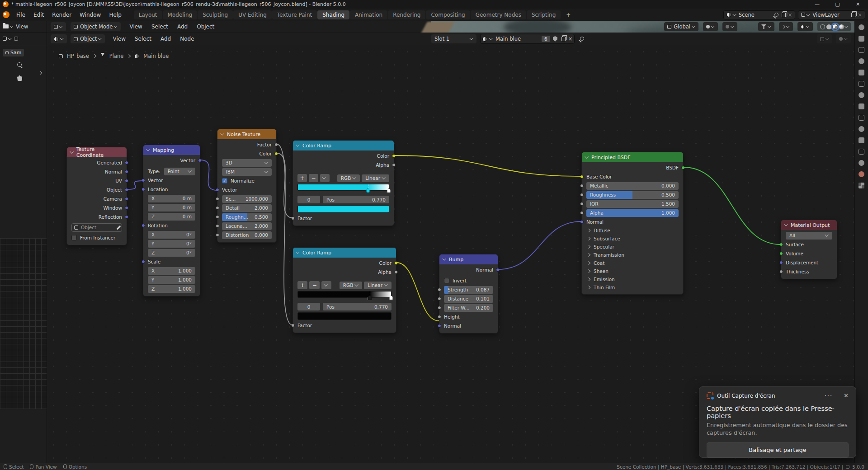  Describe the element at coordinates (447, 281) in the screenshot. I see `checkbox` at that location.